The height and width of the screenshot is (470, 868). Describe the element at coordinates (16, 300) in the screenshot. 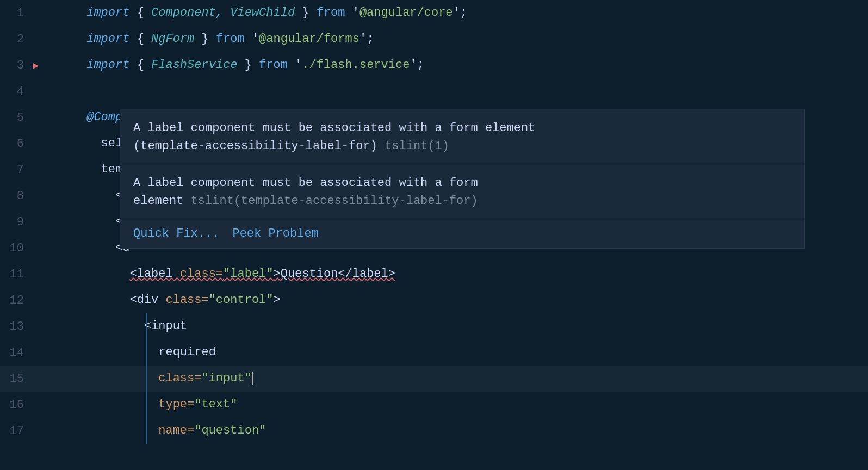

I see `line-num-12: 12` at that location.